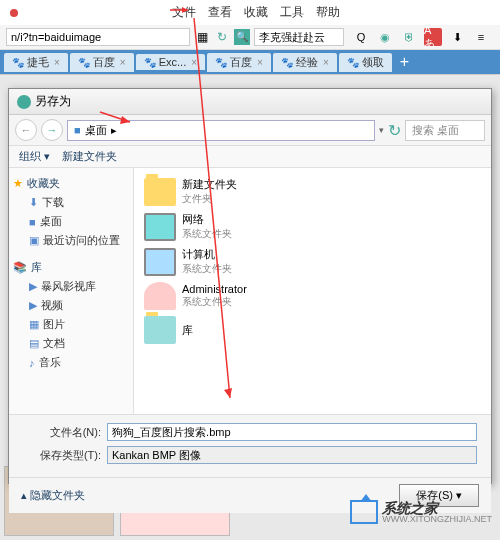 The image size is (500, 540). Describe the element at coordinates (20, 268) in the screenshot. I see `library-icon: 📚` at that location.